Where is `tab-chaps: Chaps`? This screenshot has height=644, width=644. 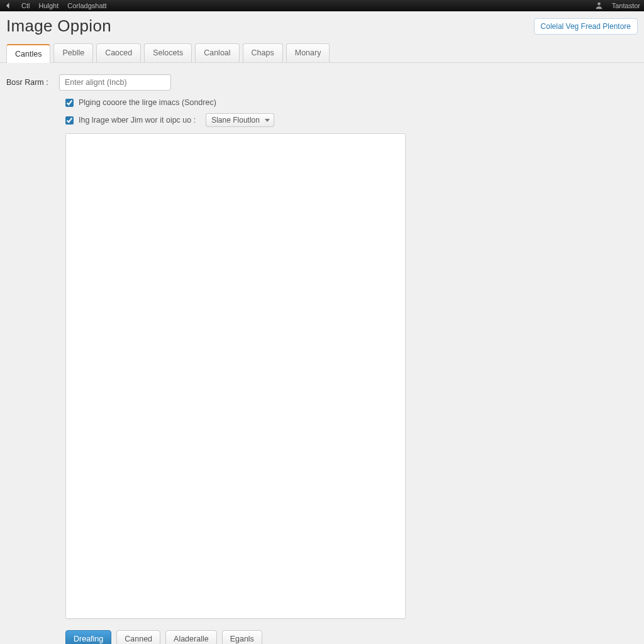 tab-chaps: Chaps is located at coordinates (263, 53).